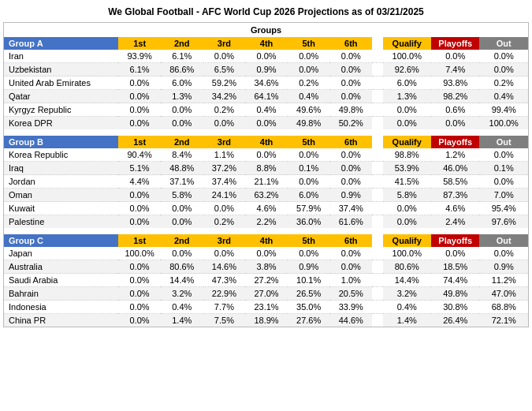 The height and width of the screenshot is (411, 532). I want to click on group-value: 1.3%, so click(182, 96).